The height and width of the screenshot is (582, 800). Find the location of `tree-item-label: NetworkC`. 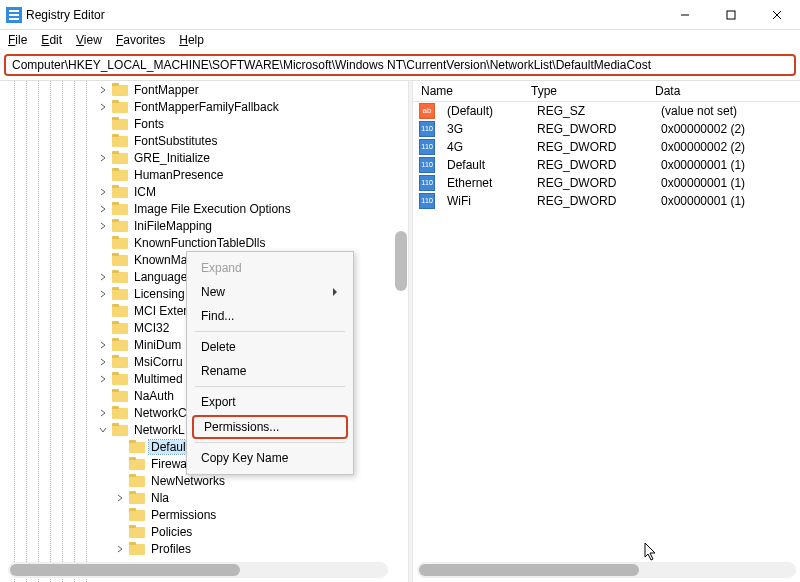

tree-item-label: NetworkC is located at coordinates (160, 413).